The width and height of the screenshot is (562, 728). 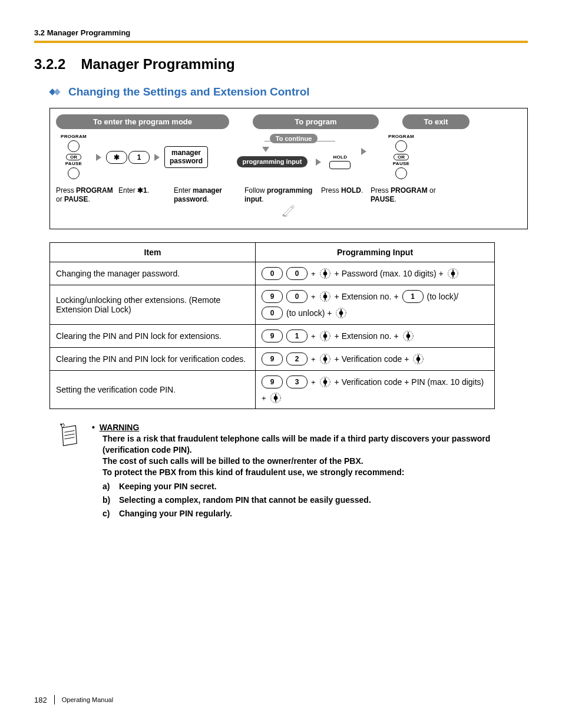 I want to click on header-rule, so click(x=281, y=42).